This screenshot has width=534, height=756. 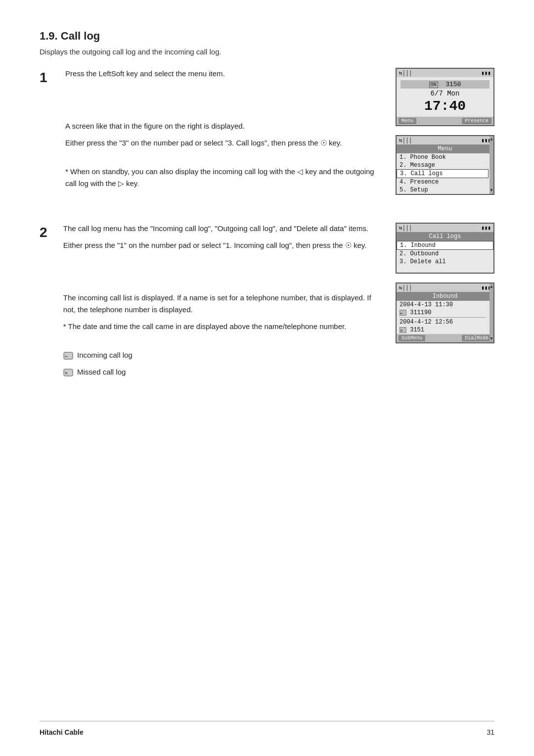 I want to click on step-2-incoming-legend: ← Incoming call log, so click(x=222, y=355).